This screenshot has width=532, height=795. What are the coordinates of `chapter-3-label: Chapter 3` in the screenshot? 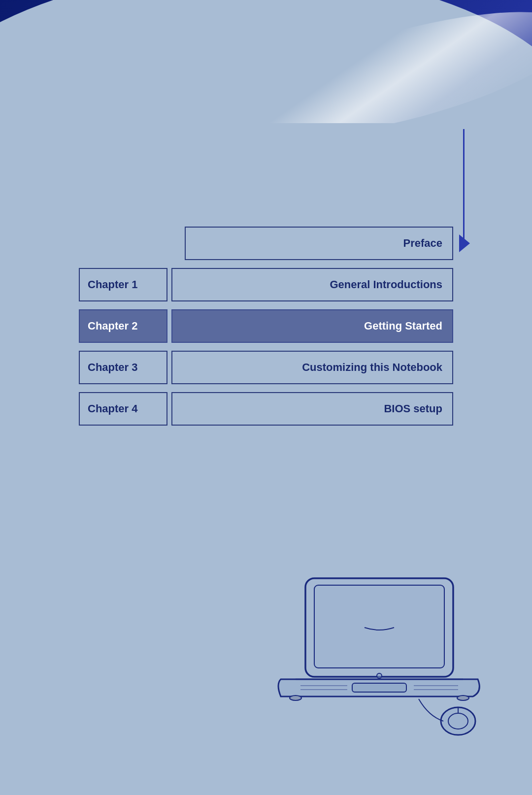 It's located at (123, 367).